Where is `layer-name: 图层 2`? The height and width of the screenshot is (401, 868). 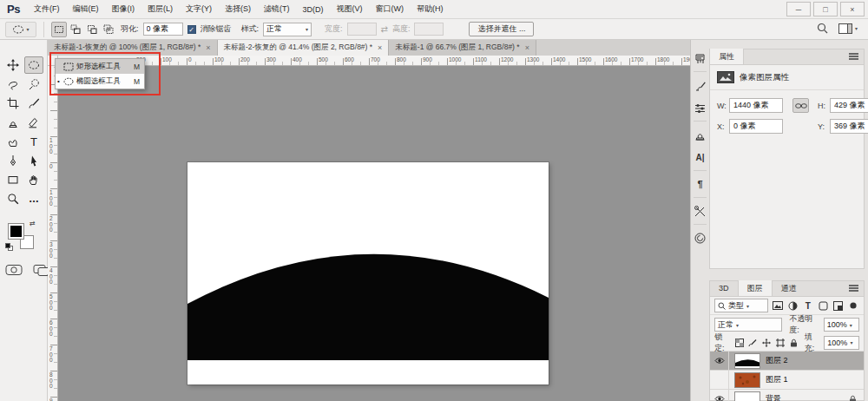
layer-name: 图层 2 is located at coordinates (777, 361).